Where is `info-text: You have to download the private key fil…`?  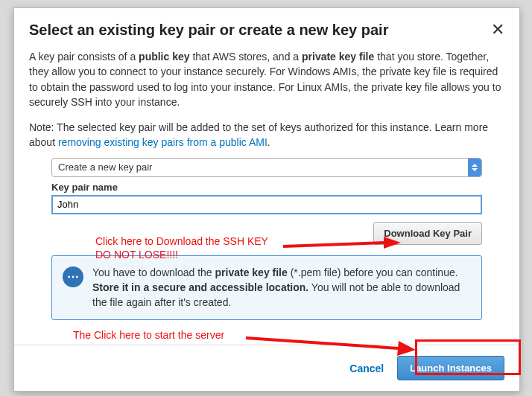 info-text: You have to download the private key fil… is located at coordinates (282, 287).